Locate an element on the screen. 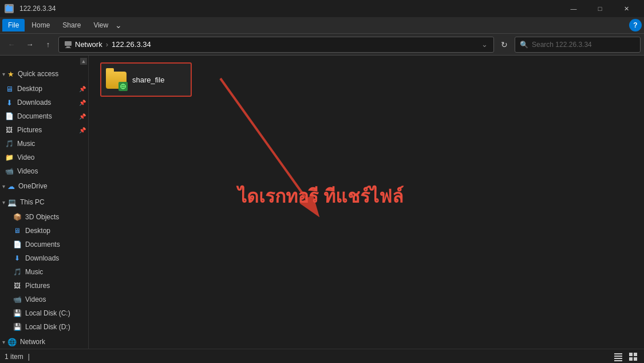 Image resolution: width=644 pixels, height=363 pixels. sidebar-label-documents-quick: Documents is located at coordinates (34, 116).